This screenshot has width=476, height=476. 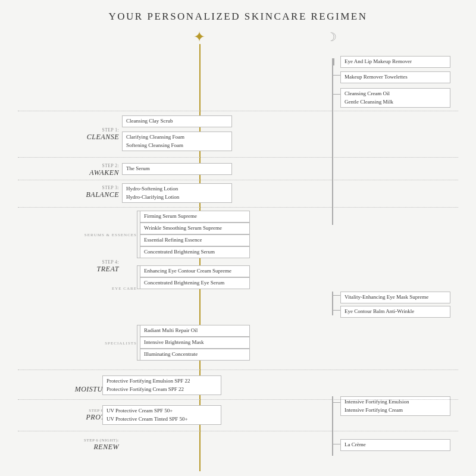 What do you see at coordinates (238, 17) in the screenshot?
I see `page-title: YOUR PERSONALIZED SKINCARE REGIMEN` at bounding box center [238, 17].